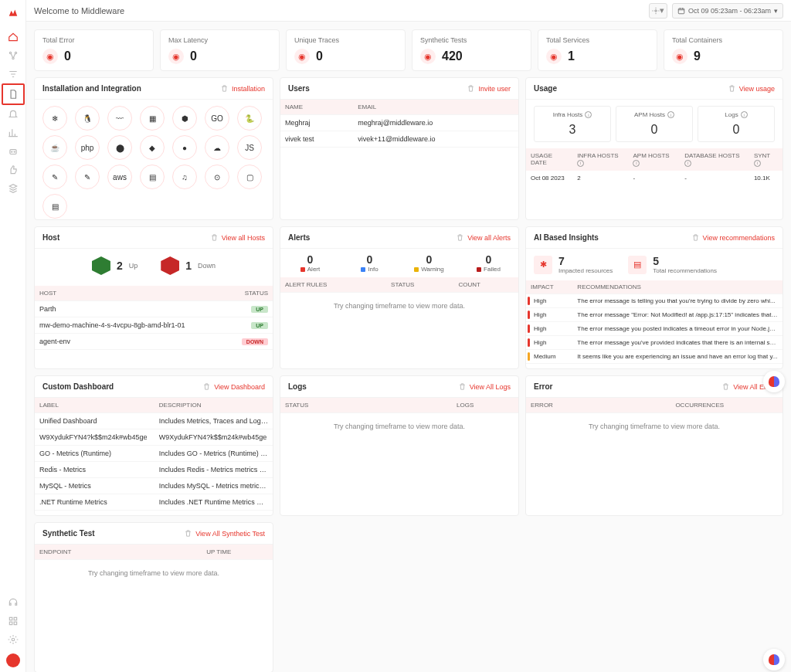  What do you see at coordinates (154, 326) in the screenshot?
I see `table-row: mw-demo-machine-4-s-4vcpu-8gb-amd-blr1-0…` at bounding box center [154, 326].